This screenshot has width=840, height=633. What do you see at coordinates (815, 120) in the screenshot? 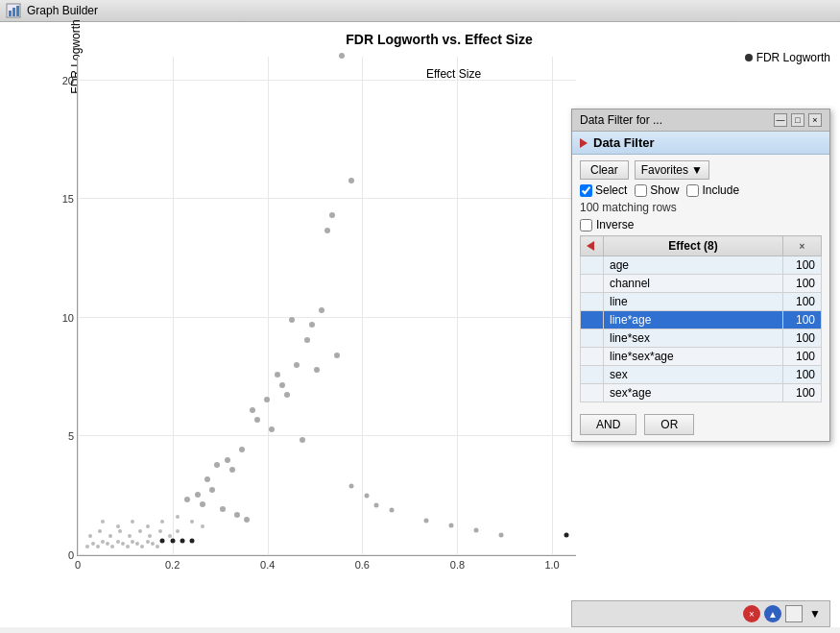
I see `close-button: ×` at bounding box center [815, 120].